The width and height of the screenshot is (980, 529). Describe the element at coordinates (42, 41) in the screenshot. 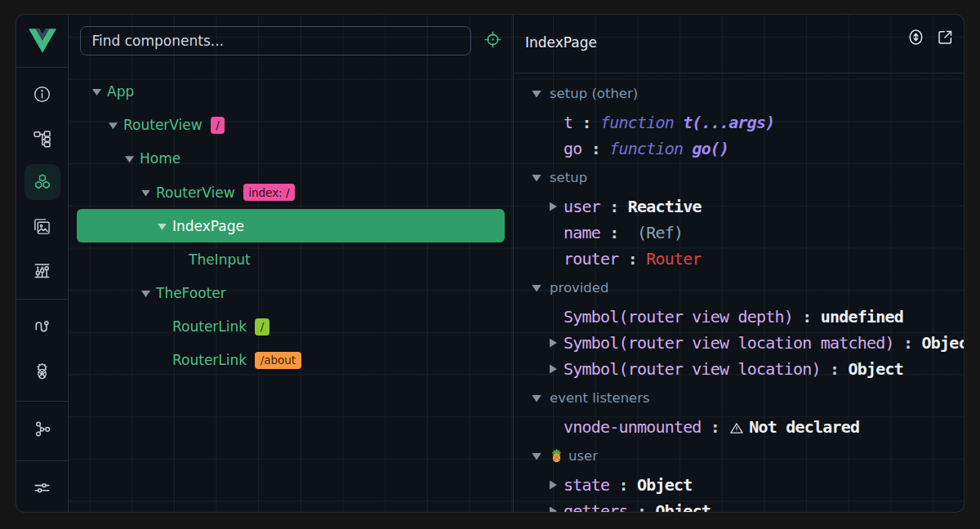

I see `vue-logo` at that location.